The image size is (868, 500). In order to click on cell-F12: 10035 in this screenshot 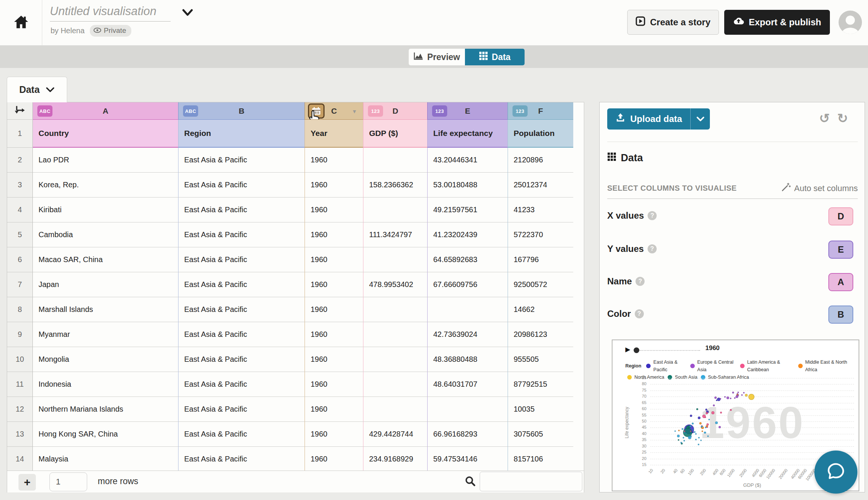, I will do `click(540, 409)`.